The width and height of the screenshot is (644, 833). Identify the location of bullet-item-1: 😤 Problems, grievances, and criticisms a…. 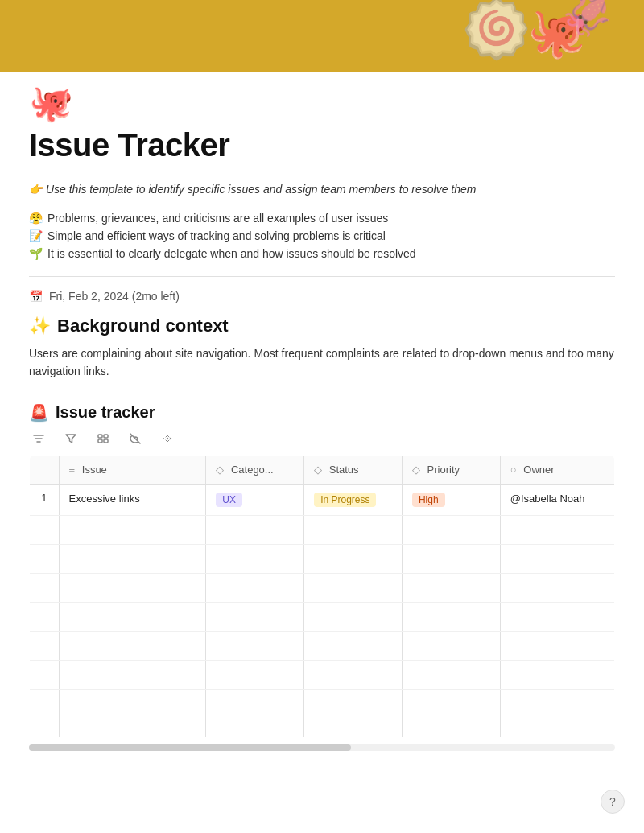
(322, 218).